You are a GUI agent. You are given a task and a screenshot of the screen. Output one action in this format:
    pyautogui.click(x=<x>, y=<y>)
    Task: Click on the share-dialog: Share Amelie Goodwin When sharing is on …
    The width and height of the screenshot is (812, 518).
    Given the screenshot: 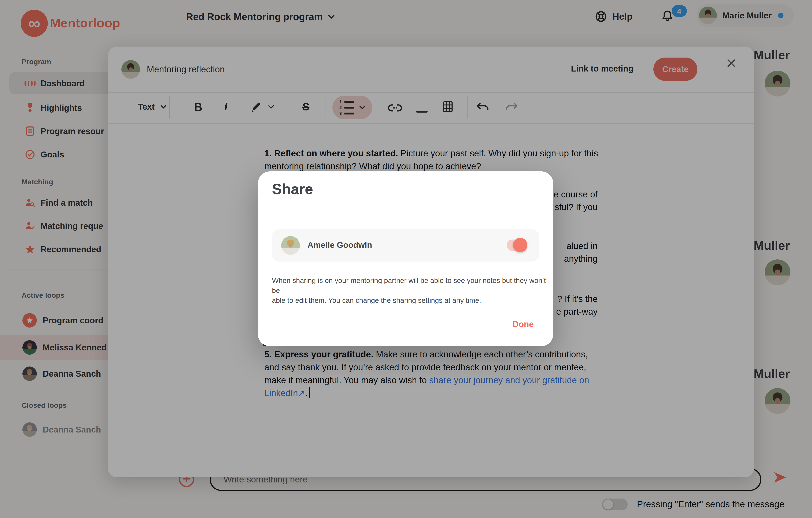 What is the action you would take?
    pyautogui.click(x=405, y=259)
    